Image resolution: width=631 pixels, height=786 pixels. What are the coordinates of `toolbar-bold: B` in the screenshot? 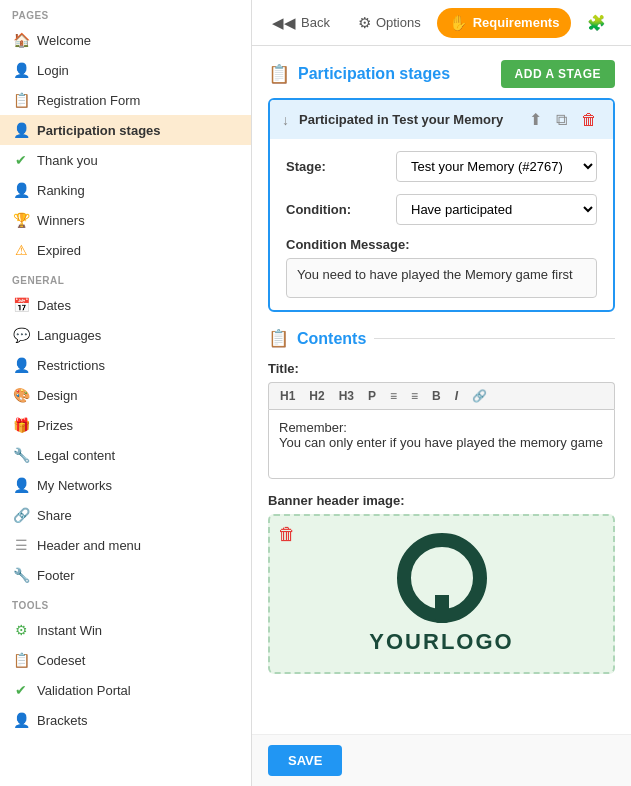 It's located at (436, 396).